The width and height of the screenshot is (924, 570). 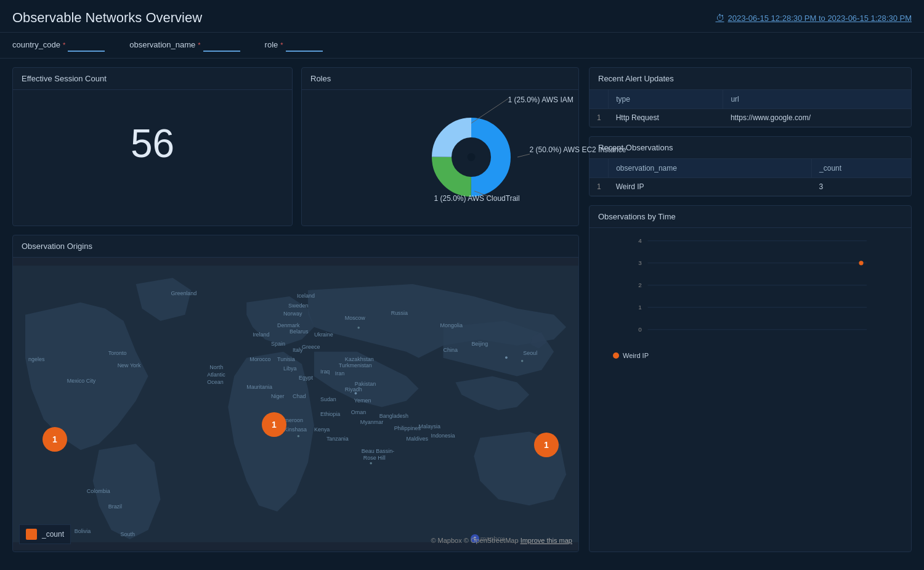 What do you see at coordinates (462, 46) in the screenshot?
I see `filters-bar: country_code * observation_name * role *` at bounding box center [462, 46].